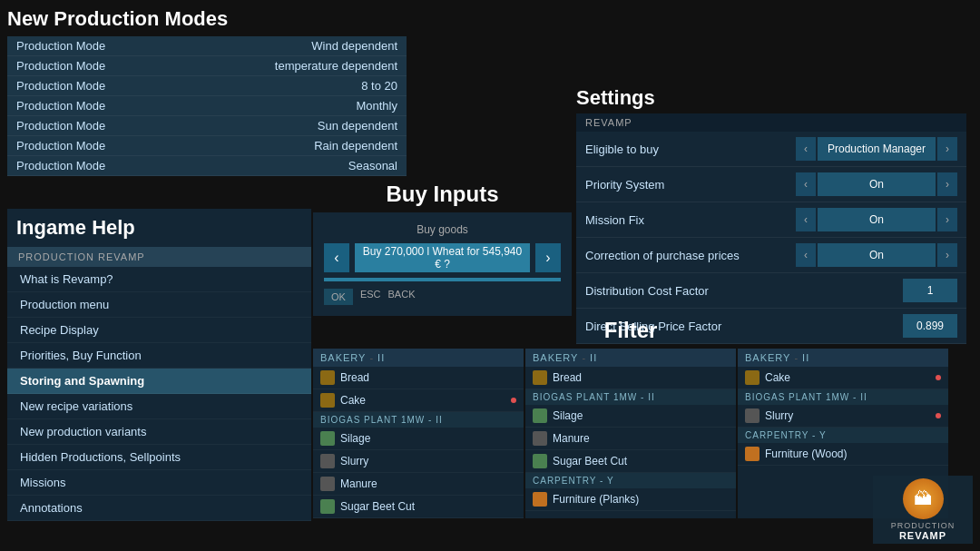 This screenshot has height=551, width=980. What do you see at coordinates (160, 330) in the screenshot?
I see `ingame-help-menu-item: Recipe Display` at bounding box center [160, 330].